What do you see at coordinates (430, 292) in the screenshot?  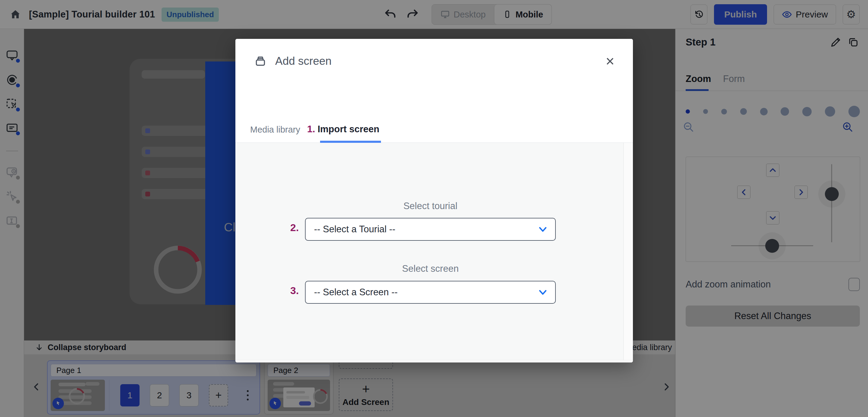 I see `screen-select-dropdown: -- Select a Screen --` at bounding box center [430, 292].